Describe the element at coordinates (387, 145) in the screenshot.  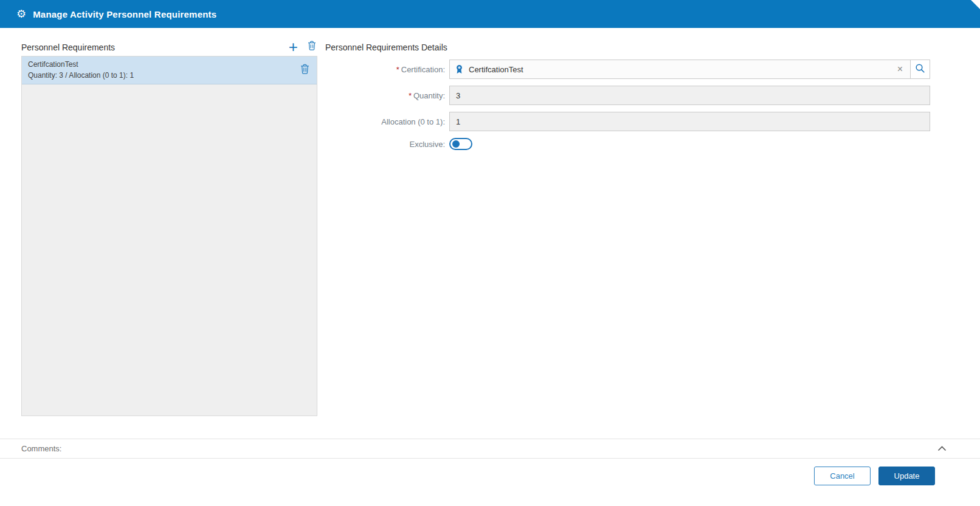
I see `exclusive-label: Exclusive:` at that location.